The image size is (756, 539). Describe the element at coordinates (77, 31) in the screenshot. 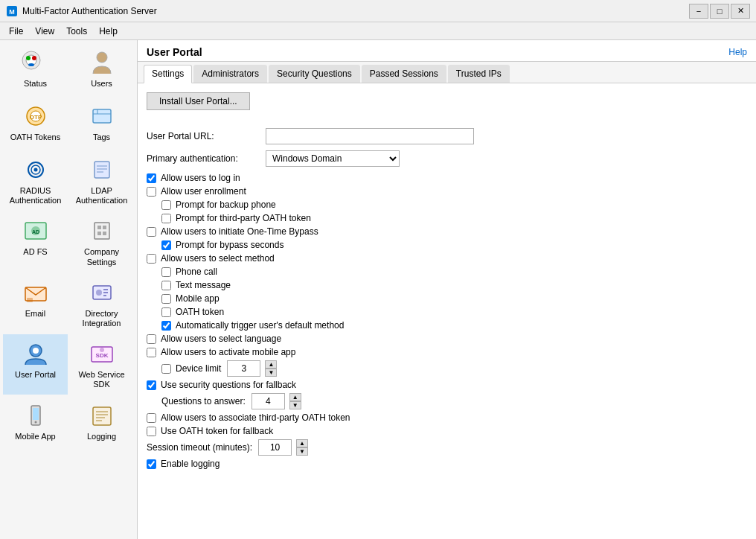

I see `menu-tools: Tools` at that location.